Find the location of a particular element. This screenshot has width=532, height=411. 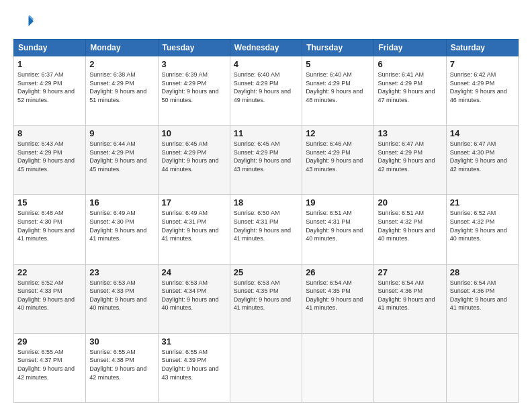

day-cell: 30Sunrise: 6:55 AMSunset: 4:38 PMDayligh… is located at coordinates (122, 368).